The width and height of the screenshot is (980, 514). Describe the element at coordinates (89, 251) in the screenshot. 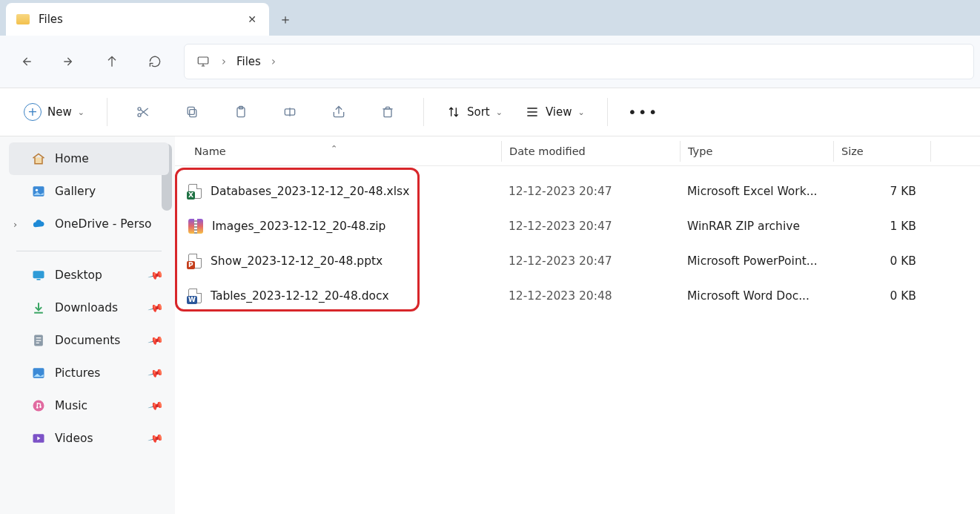

I see `divider` at that location.